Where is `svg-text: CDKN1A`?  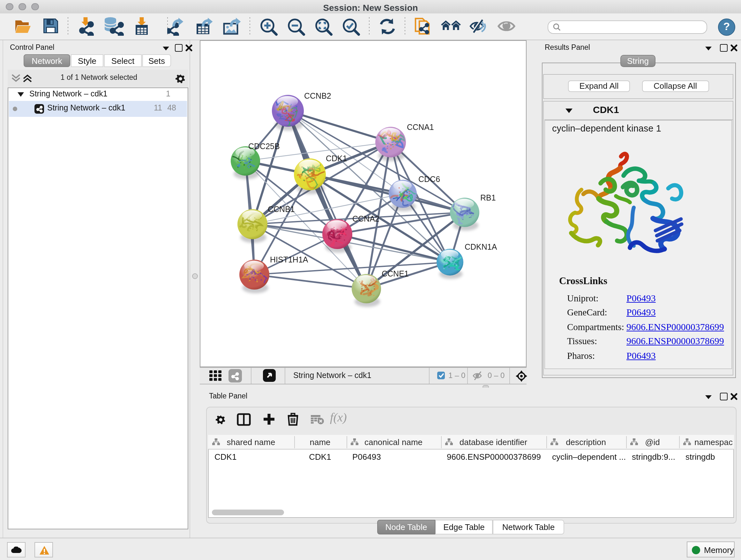
svg-text: CDKN1A is located at coordinates (480, 247).